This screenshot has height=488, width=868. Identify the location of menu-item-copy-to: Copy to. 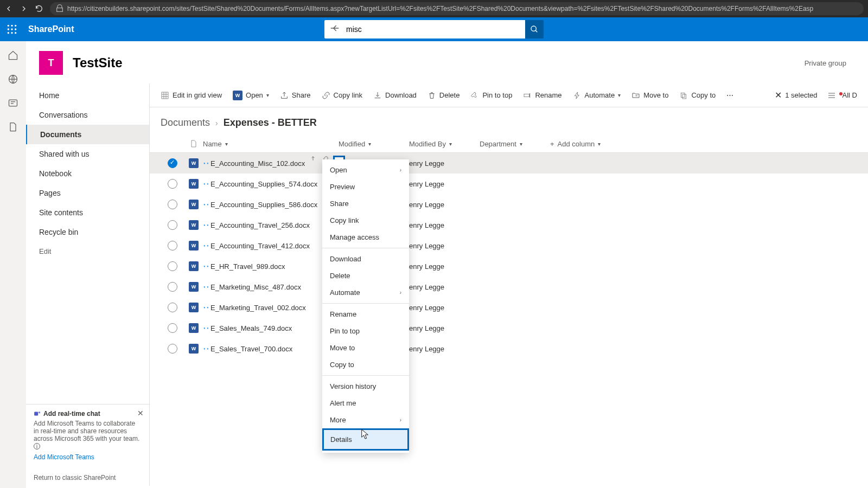
(366, 364).